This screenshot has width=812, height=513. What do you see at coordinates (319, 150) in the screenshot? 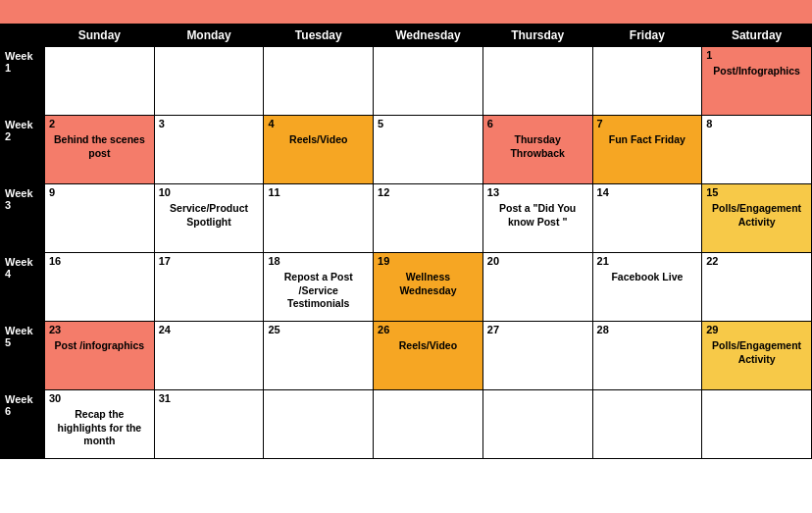
I see `day-cell-w2-d3: 4Reels/Video` at bounding box center [319, 150].